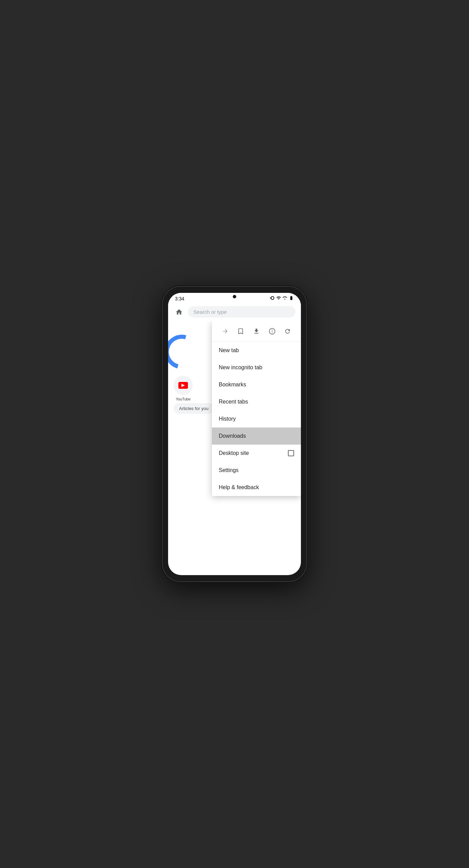  Describe the element at coordinates (233, 402) in the screenshot. I see `menu-item-label-recent-tabs: Recent tabs` at that location.